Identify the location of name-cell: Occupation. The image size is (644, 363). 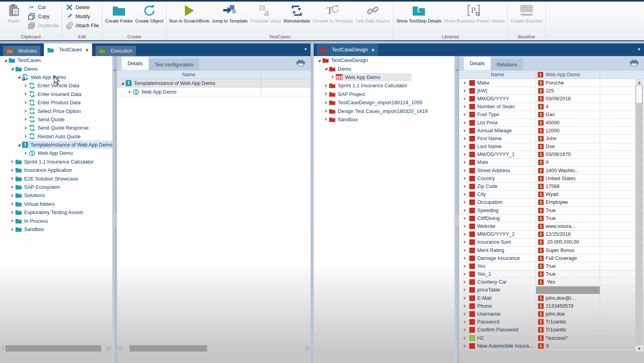
(497, 202).